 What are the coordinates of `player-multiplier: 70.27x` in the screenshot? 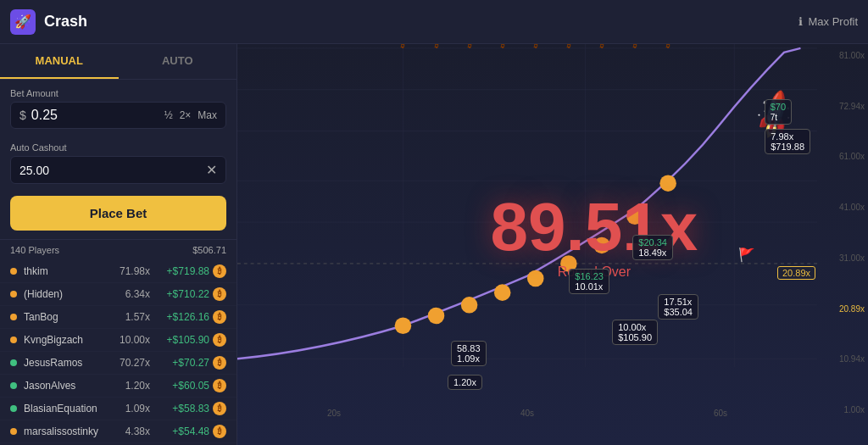 It's located at (129, 363).